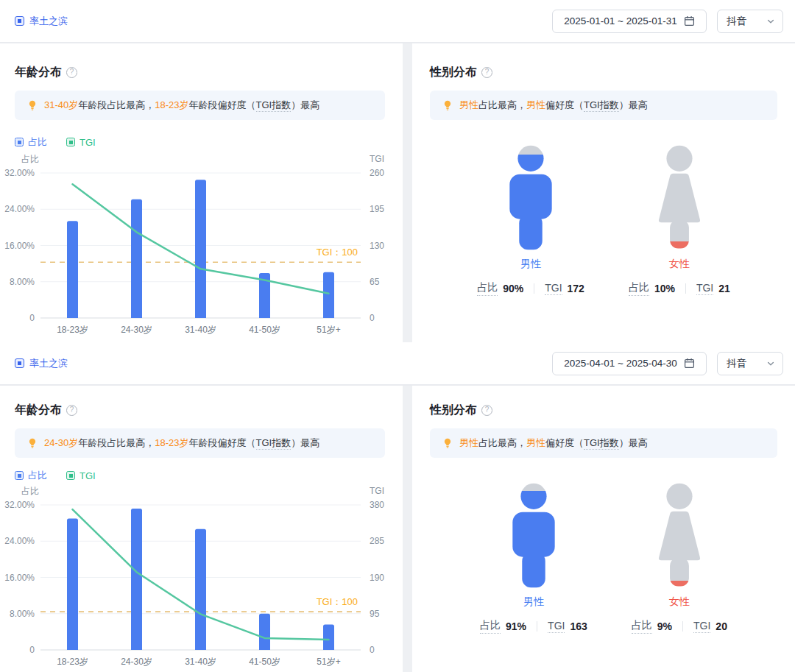 The height and width of the screenshot is (672, 795). I want to click on age-distribution-chart-2: 32.00%38024.00%28516.00%1908.00%9500占比TG…, so click(200, 578).